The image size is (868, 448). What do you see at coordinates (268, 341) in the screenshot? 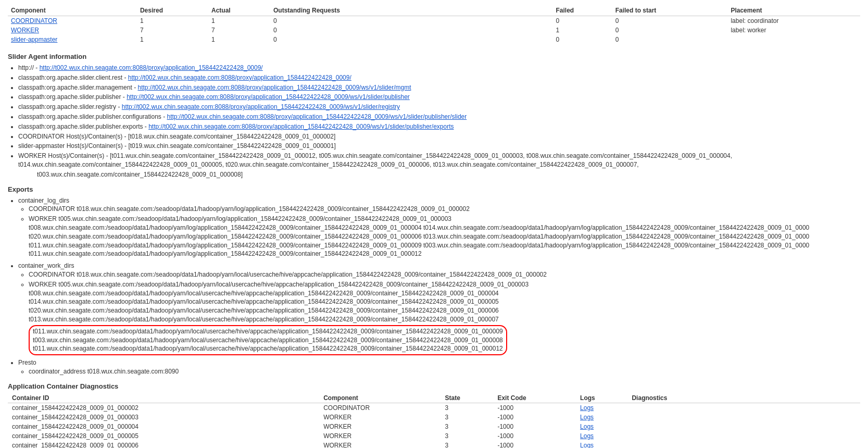
I see `circled-work-line: t003.wux.chin.seagate.com:/seadoop/data1…` at bounding box center [268, 341].